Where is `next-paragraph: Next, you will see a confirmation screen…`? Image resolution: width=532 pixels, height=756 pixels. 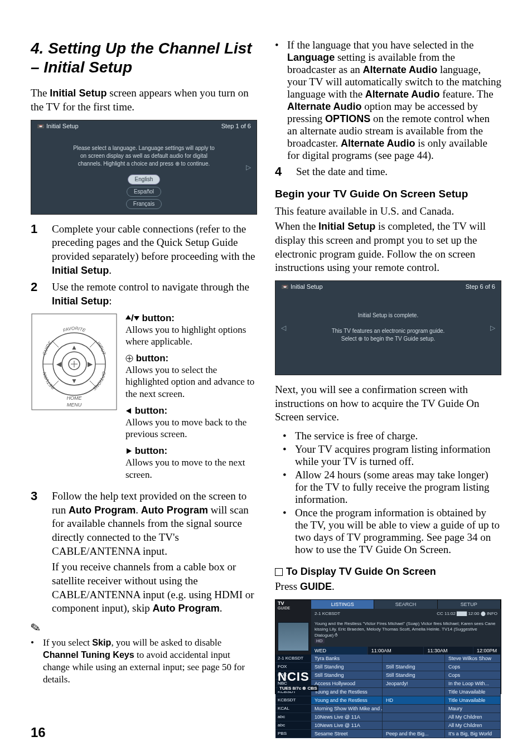
next-paragraph: Next, you will see a confirmation screen… is located at coordinates (388, 404).